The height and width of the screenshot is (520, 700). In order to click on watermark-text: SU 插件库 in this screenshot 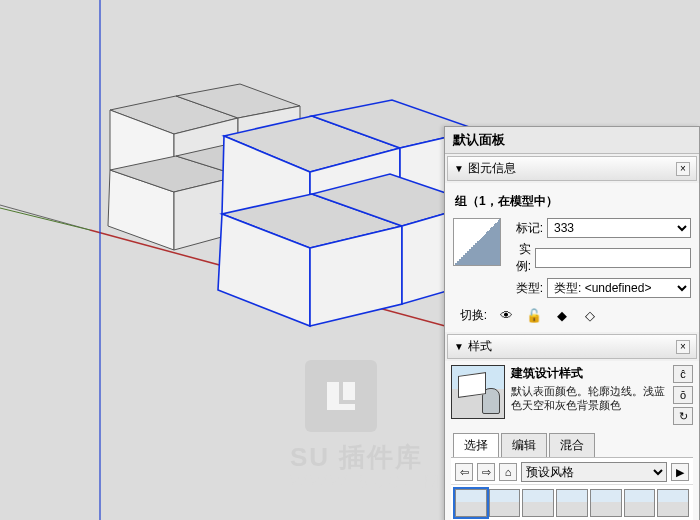, I will do `click(356, 458)`.